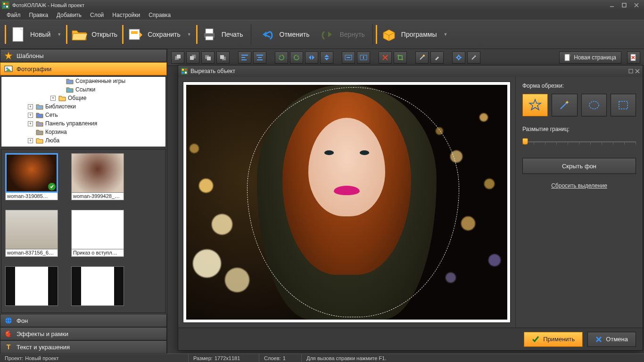 The image size is (644, 362). Describe the element at coordinates (126, 15) in the screenshot. I see `menu-settings: Настройки` at that location.